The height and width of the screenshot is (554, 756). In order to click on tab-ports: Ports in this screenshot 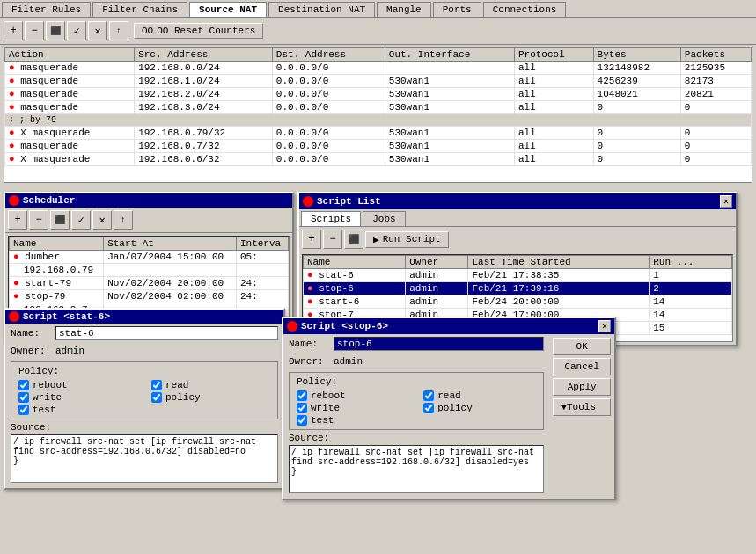, I will do `click(458, 9)`.